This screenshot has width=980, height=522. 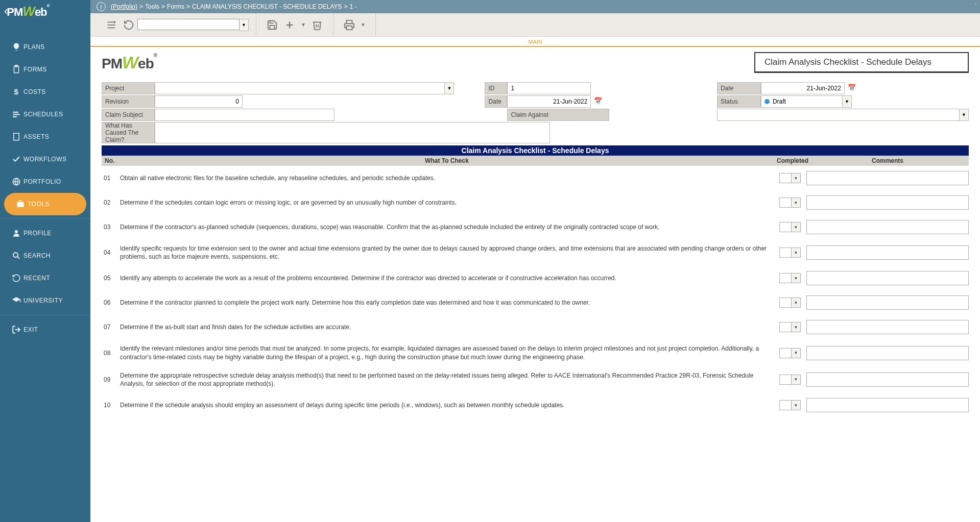 I want to click on sidebar-item-portfolio: PORTFOLIO, so click(x=45, y=182).